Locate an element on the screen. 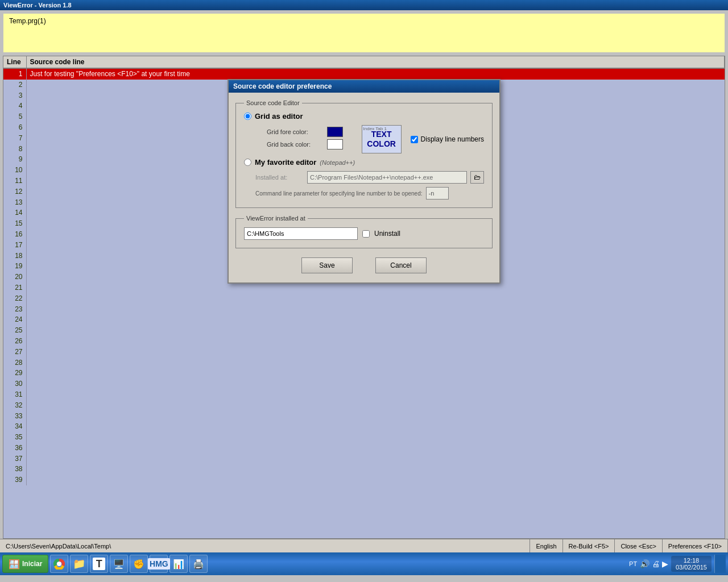  grid-editor-radio is located at coordinates (248, 116).